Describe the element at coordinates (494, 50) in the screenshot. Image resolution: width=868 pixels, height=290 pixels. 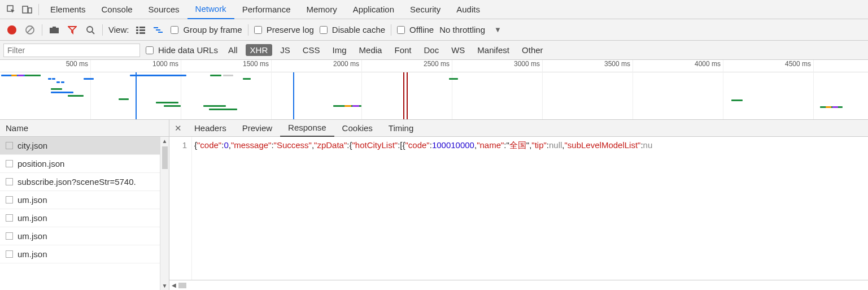
I see `filter-type-manifest: Manifest` at that location.